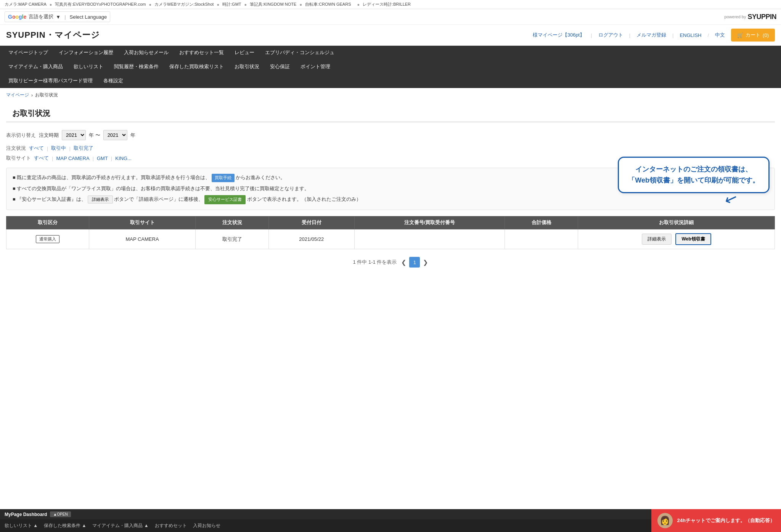 This screenshot has width=781, height=532. What do you see at coordinates (88, 67) in the screenshot?
I see `nav-wishlist: 欲しいリスト` at bounding box center [88, 67].